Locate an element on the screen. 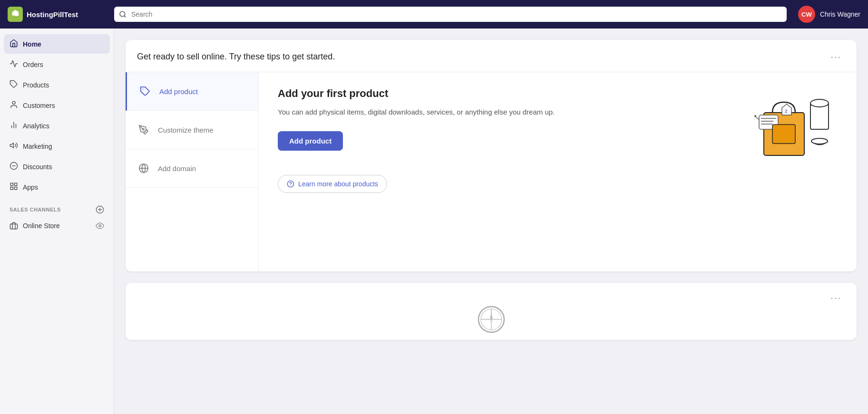  sidebar-item-orders: Orders is located at coordinates (57, 65).